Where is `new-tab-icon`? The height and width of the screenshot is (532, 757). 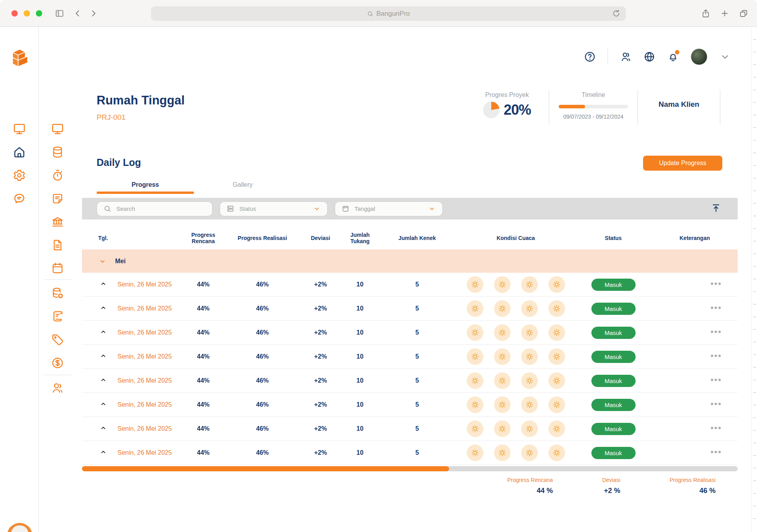
new-tab-icon is located at coordinates (725, 13).